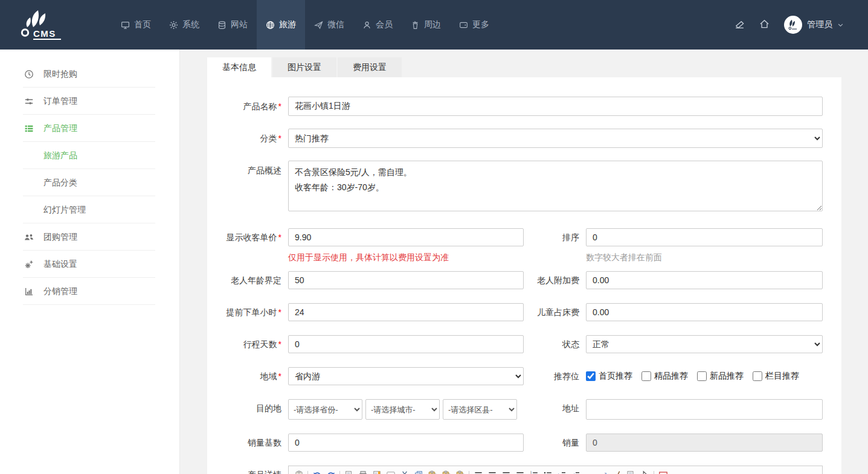 This screenshot has width=868, height=474. What do you see at coordinates (446, 471) in the screenshot?
I see `editor-paste-text-button: T` at bounding box center [446, 471].